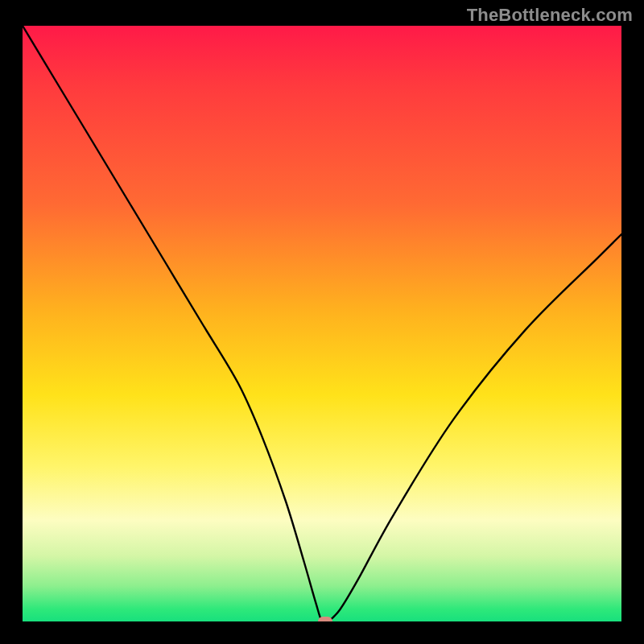  What do you see at coordinates (550, 15) in the screenshot?
I see `watermark-text: TheBottleneck.com` at bounding box center [550, 15].